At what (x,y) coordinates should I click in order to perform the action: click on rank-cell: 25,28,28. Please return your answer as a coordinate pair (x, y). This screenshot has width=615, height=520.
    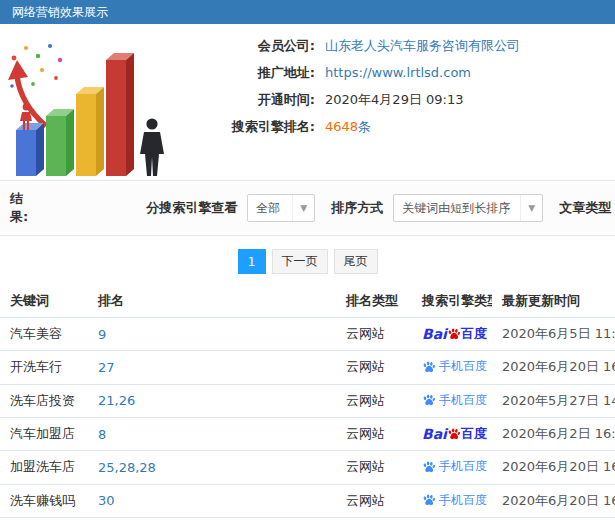
    Looking at the image, I should click on (212, 468).